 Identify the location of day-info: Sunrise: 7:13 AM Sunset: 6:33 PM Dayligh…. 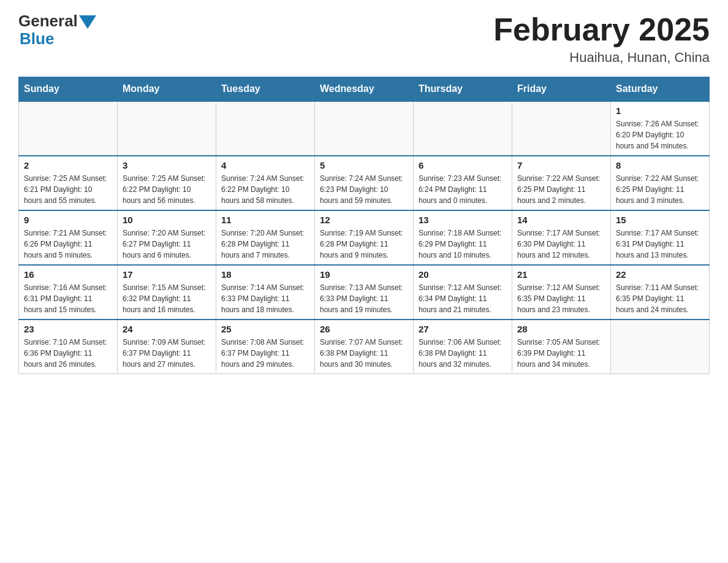
(364, 299).